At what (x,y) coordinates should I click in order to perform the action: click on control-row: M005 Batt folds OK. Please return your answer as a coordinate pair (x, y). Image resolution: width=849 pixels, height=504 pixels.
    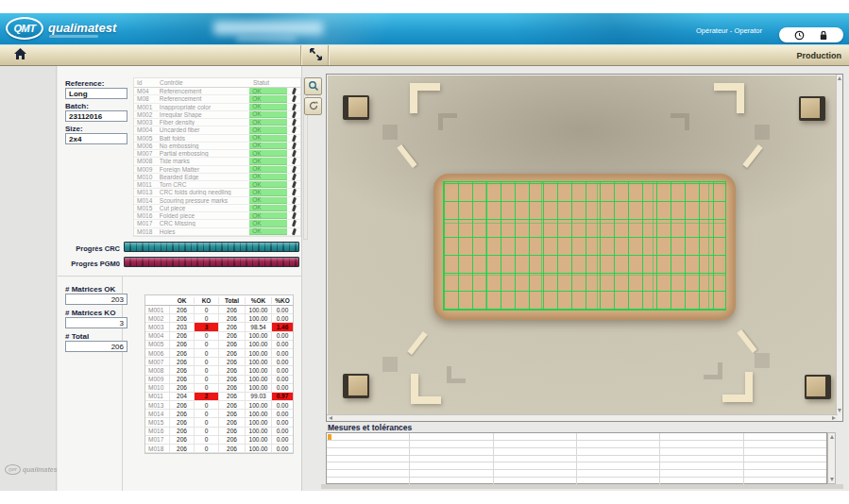
    Looking at the image, I should click on (217, 139).